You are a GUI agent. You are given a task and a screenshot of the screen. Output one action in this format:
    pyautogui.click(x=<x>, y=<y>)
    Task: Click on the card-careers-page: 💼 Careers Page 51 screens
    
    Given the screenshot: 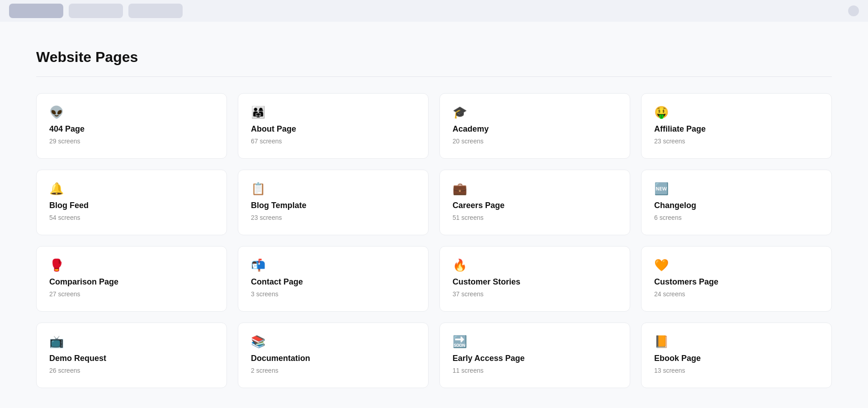 What is the action you would take?
    pyautogui.click(x=535, y=203)
    